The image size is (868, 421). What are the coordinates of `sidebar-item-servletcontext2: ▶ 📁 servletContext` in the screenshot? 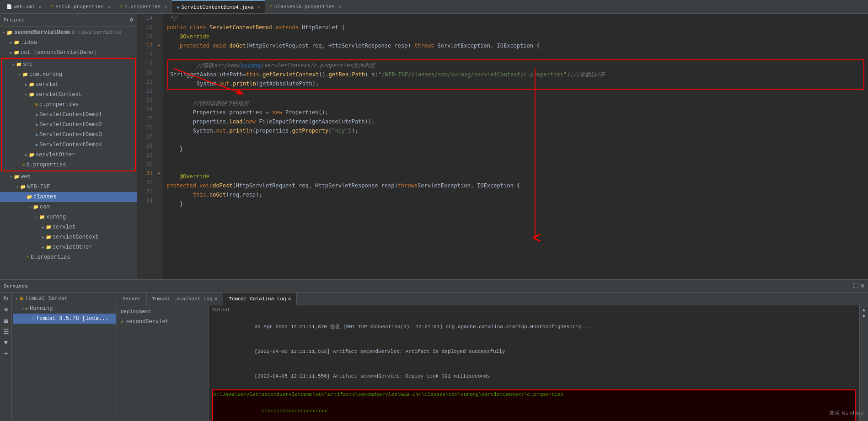 It's located at (69, 237).